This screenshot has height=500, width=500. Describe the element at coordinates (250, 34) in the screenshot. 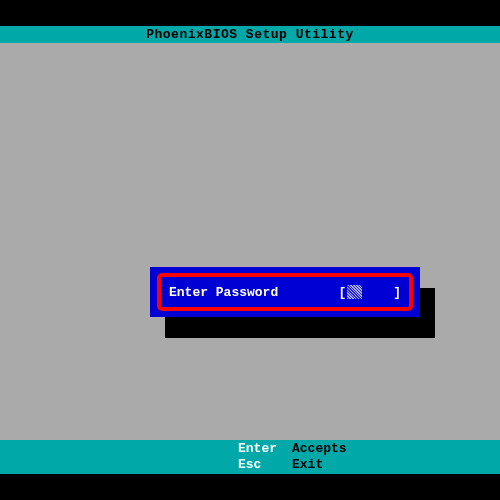

I see `title-bar: PhoenixBIOS Setup Utility` at that location.